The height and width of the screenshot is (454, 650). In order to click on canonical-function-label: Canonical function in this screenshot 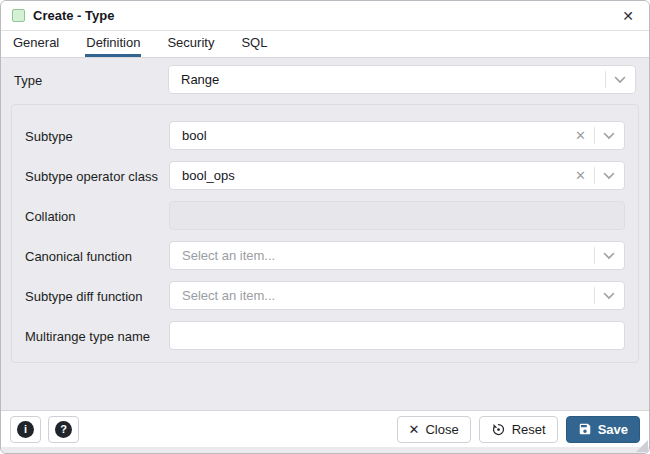, I will do `click(97, 254)`.